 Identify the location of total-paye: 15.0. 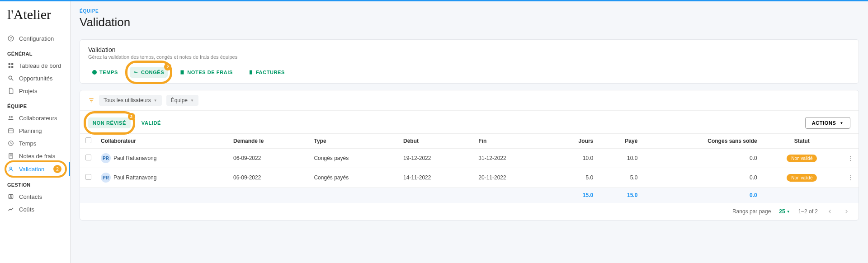
(620, 195).